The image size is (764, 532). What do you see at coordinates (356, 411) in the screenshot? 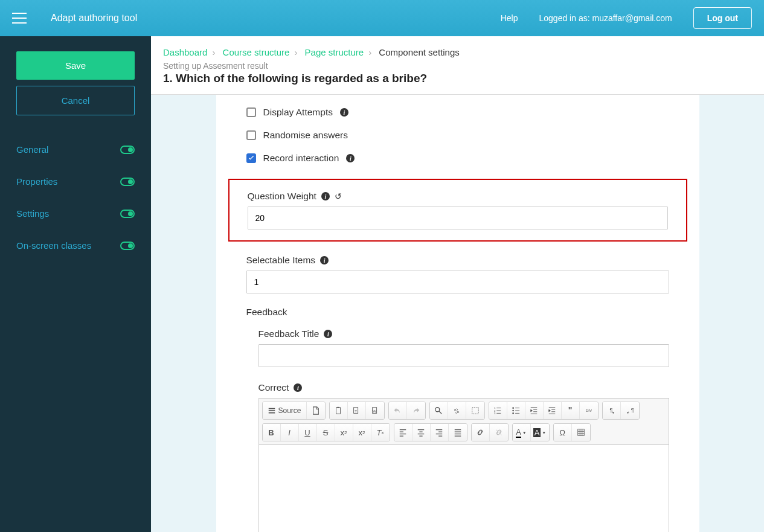
I see `svg-text: T` at bounding box center [356, 411].